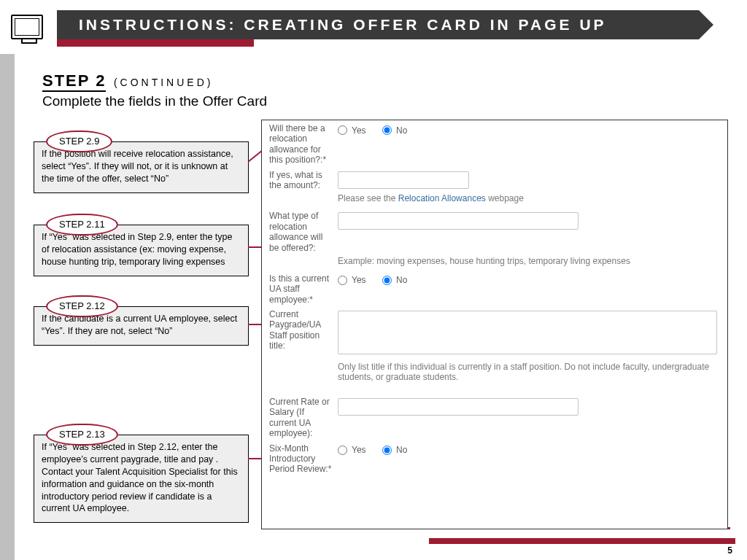  I want to click on logo-wrap, so click(27, 27).